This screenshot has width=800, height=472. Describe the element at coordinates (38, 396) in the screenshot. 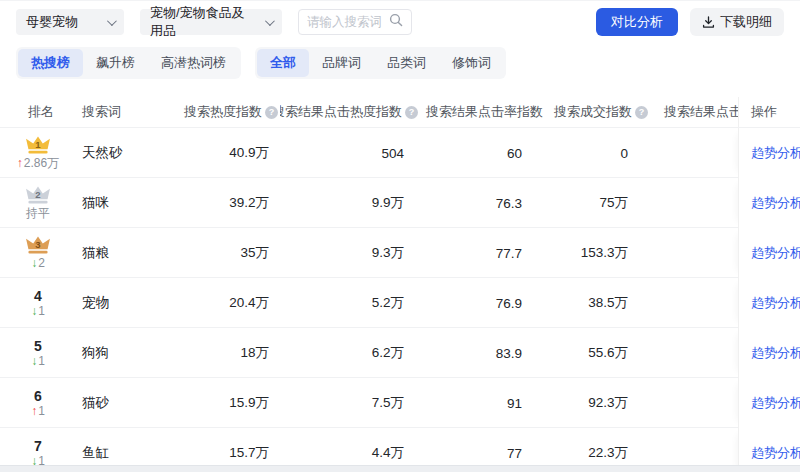

I see `rank-number: 6` at that location.